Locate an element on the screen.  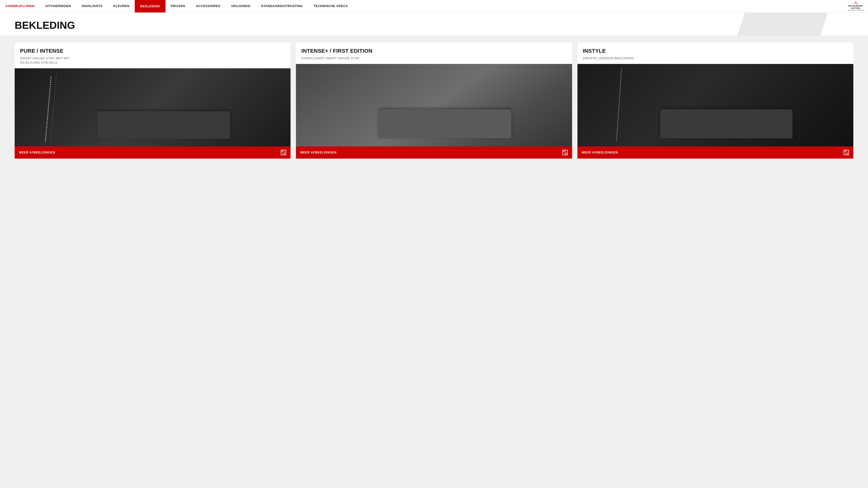
card-instyle: INSTYLE ZWARTE LEDEREN BEKLEDING MEER AF… is located at coordinates (716, 100).